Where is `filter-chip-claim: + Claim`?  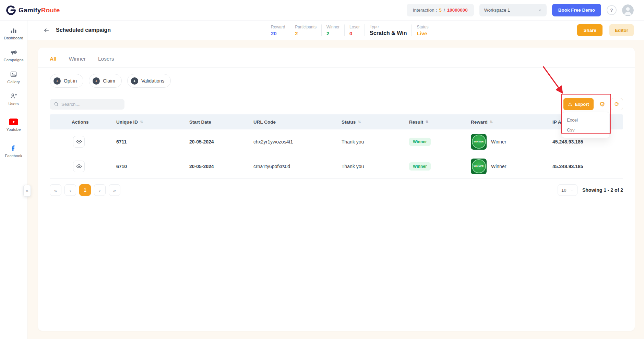 filter-chip-claim: + Claim is located at coordinates (105, 81).